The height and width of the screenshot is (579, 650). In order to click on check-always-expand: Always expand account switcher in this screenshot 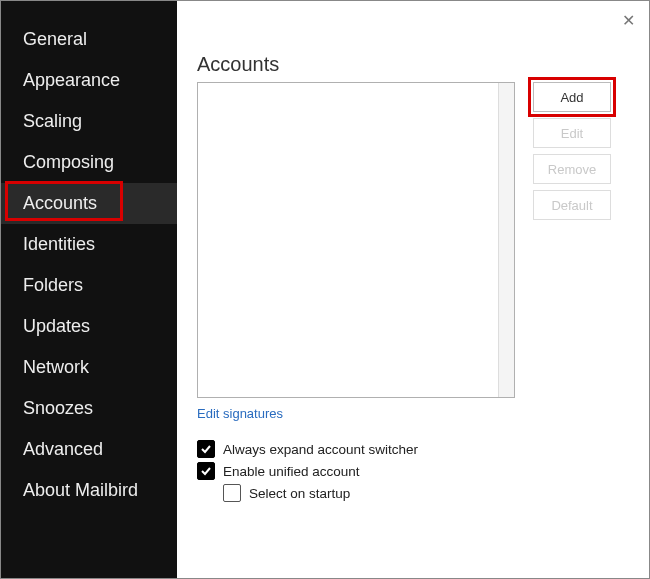, I will do `click(356, 449)`.